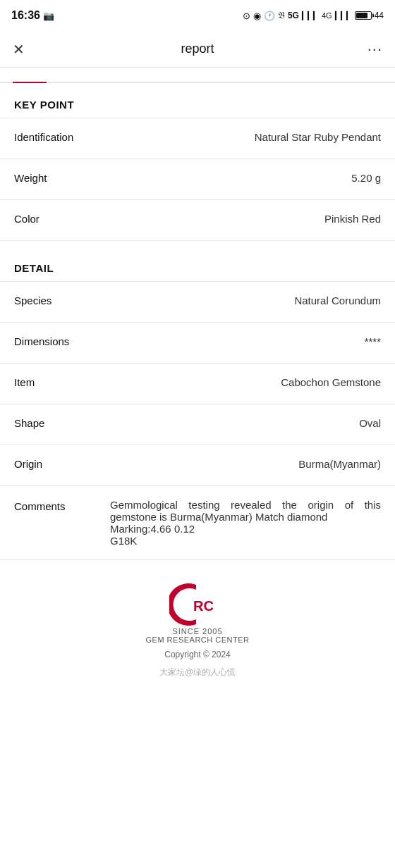  I want to click on species-label: Species, so click(56, 300).